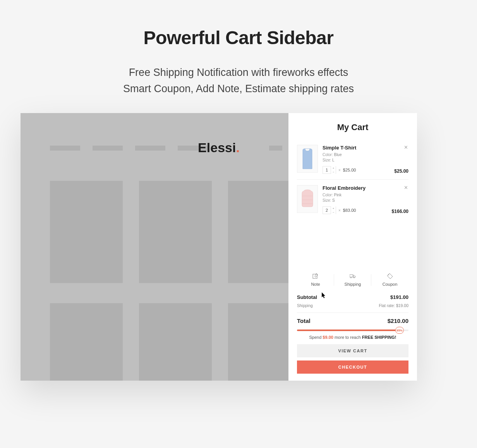  I want to click on shipping-cost-value: Flat rate: $19.00, so click(394, 306).